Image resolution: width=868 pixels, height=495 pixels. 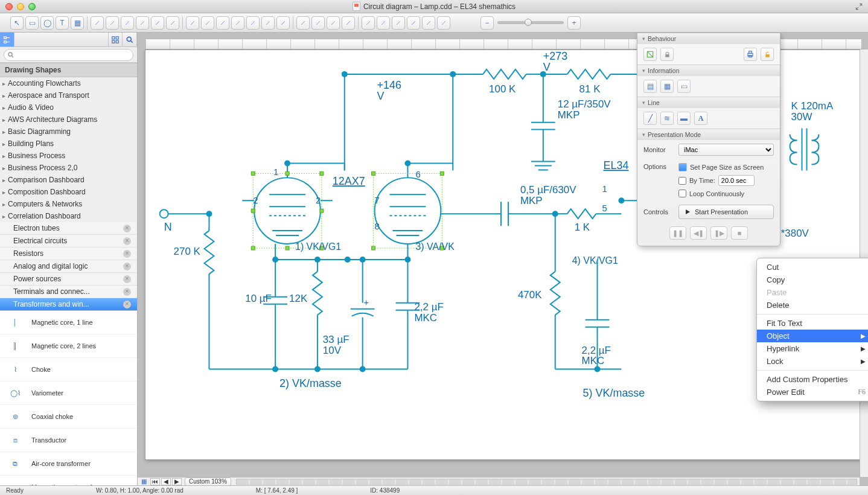 I want to click on line-style-icon: ╱, so click(x=650, y=118).